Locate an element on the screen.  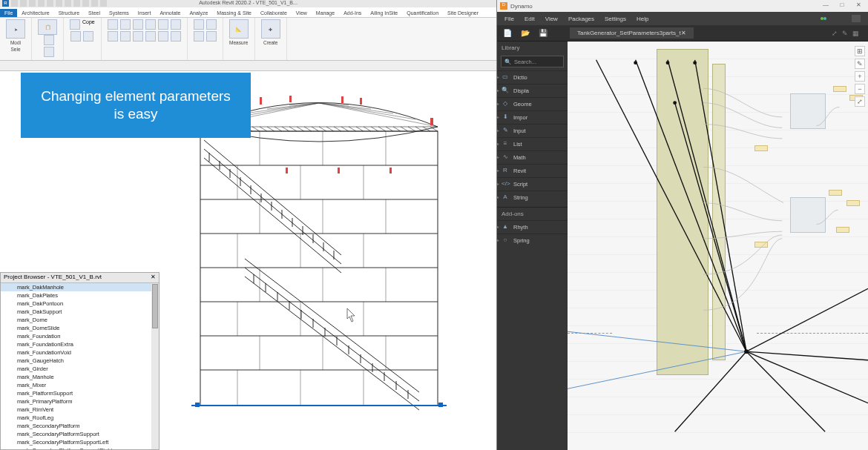
menu-item: View is located at coordinates (552, 19).